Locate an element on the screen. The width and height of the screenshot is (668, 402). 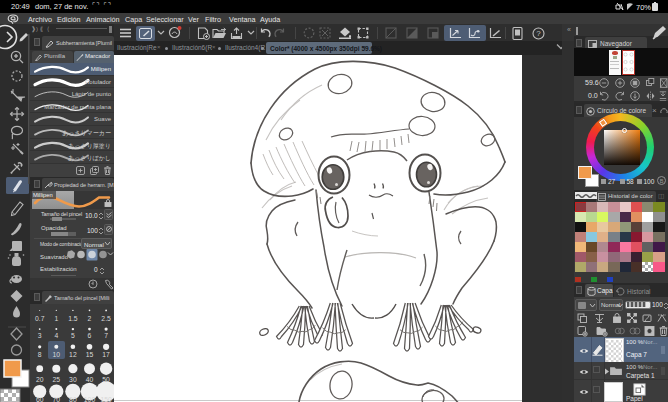
svg-text: 7 is located at coordinates (106, 336).